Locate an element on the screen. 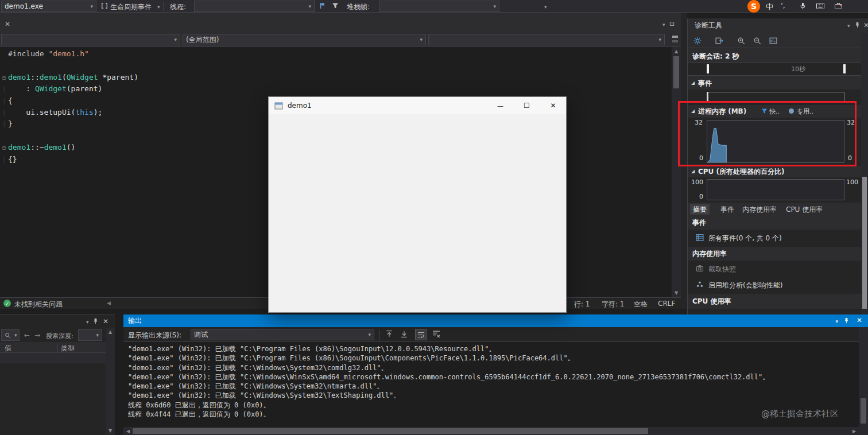  search-depth-dropdown: ▾ is located at coordinates (90, 335).